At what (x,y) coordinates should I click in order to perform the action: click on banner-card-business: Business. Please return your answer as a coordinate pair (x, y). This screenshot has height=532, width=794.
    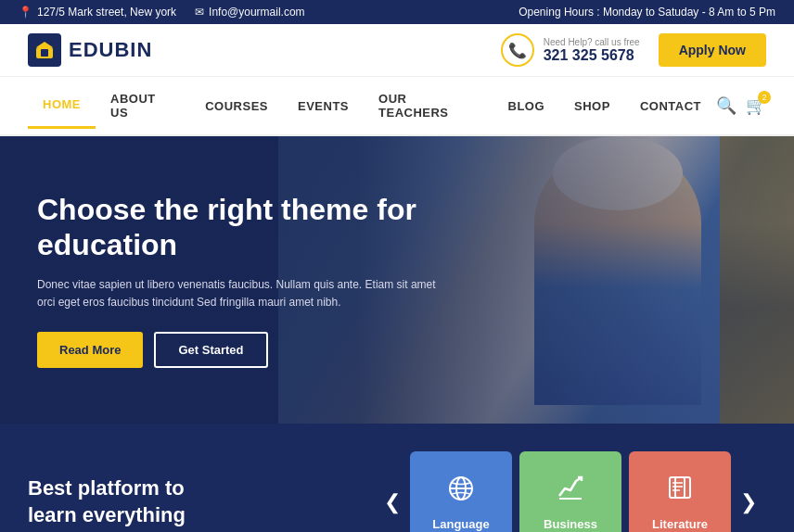
    Looking at the image, I should click on (570, 491).